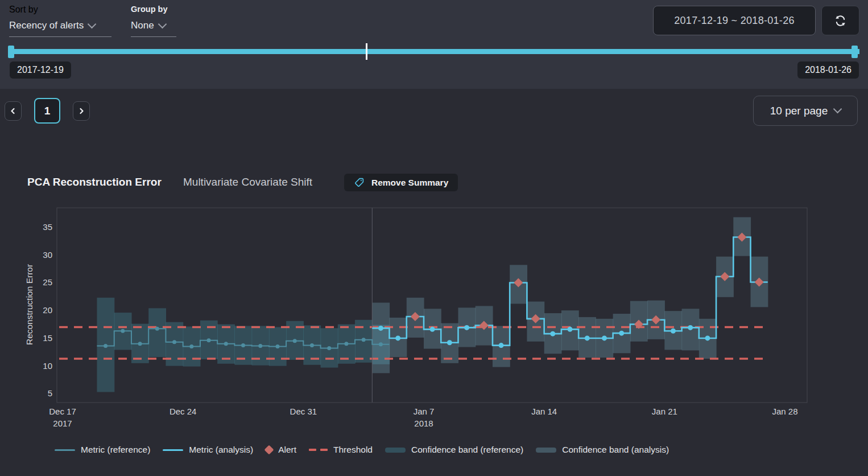  Describe the element at coordinates (48, 366) in the screenshot. I see `svg-text: 10` at that location.